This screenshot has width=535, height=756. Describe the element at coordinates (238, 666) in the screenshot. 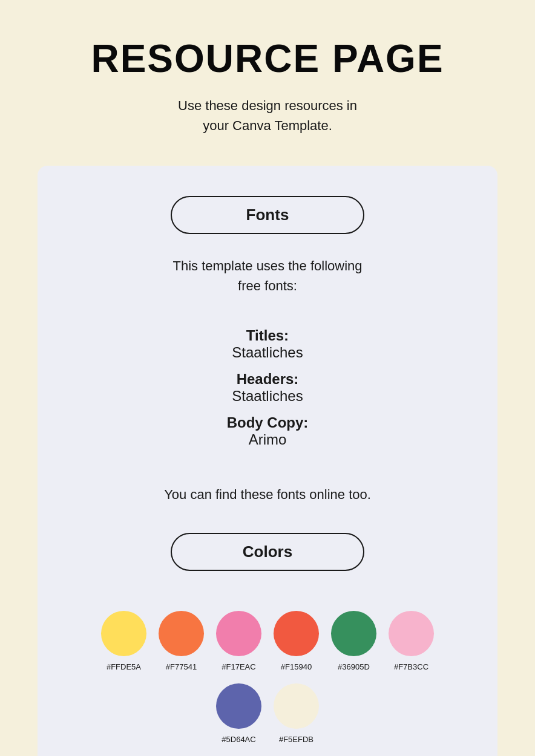

I see `color-hex-label: #F17EAC` at that location.